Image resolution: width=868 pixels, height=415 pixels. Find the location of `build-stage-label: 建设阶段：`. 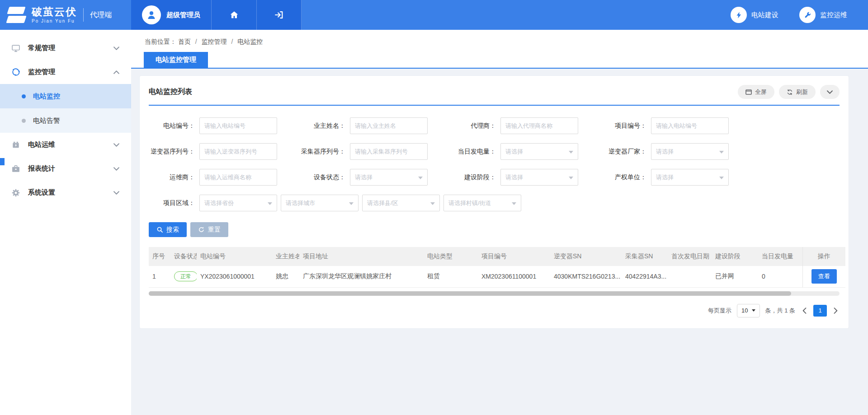

build-stage-label: 建设阶段： is located at coordinates (475, 177).